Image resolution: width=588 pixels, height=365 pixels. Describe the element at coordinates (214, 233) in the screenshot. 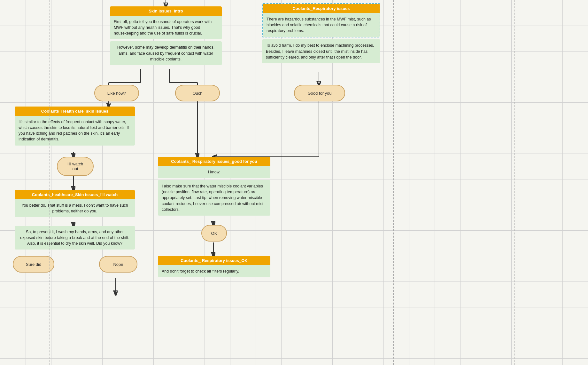

I see `ok-bubble: OK` at that location.